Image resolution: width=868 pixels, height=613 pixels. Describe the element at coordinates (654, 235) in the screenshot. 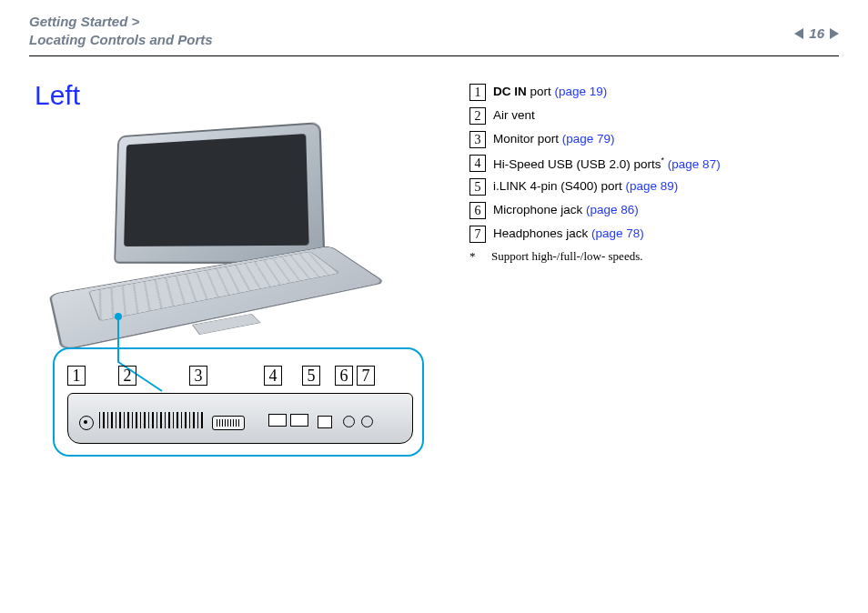

I see `legend-item: 7Headphones jack (page 78)` at that location.